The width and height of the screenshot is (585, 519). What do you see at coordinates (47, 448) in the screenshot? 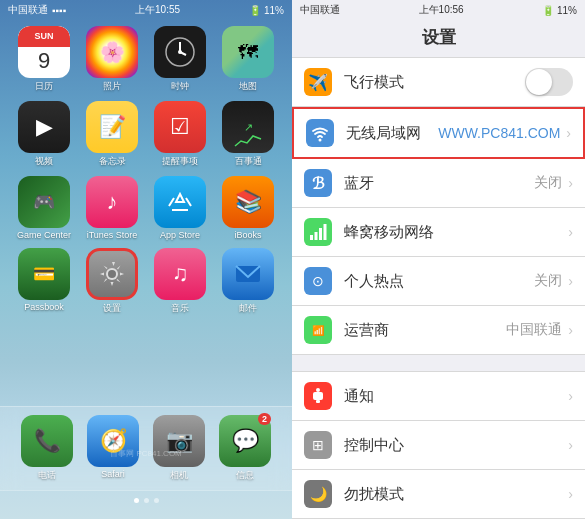
I see `dock-phone: 📞 电话` at bounding box center [47, 448].